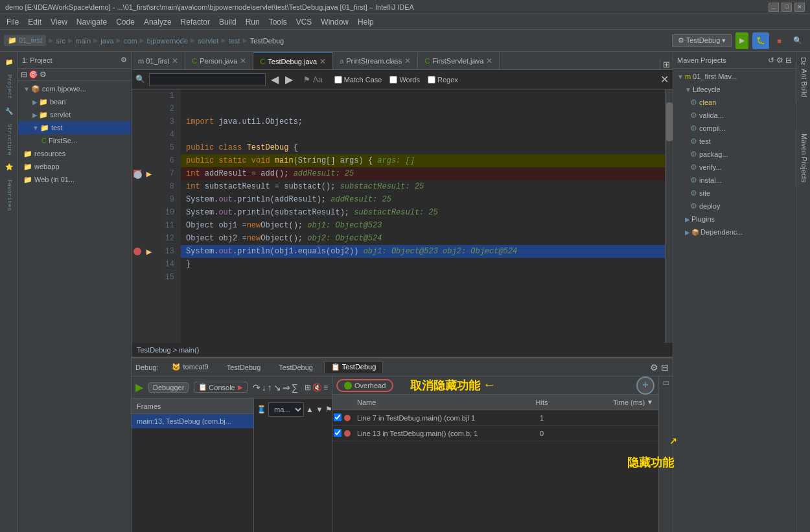 The height and width of the screenshot is (532, 810). I want to click on window-controls: _ □ ✕, so click(787, 7).